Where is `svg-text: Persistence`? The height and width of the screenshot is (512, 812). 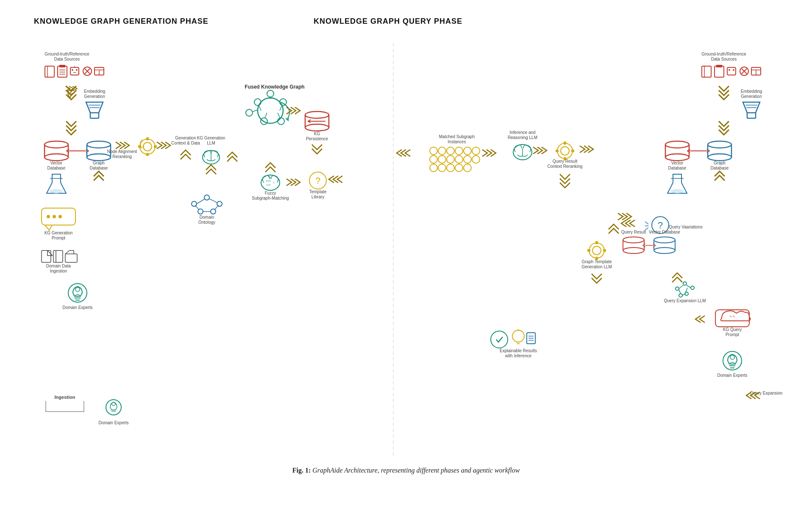 svg-text: Persistence is located at coordinates (317, 139).